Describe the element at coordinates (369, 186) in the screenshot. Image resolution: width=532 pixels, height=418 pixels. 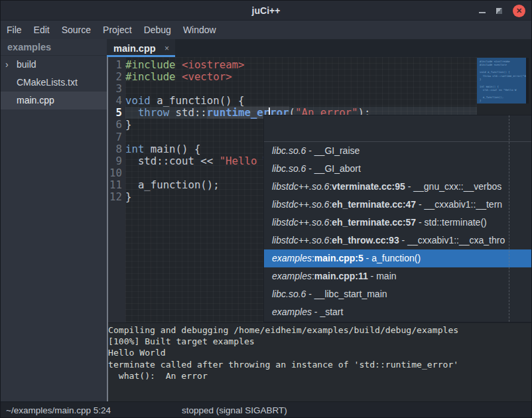
I see `frame-file-line: vterminate.cc:95` at that location.